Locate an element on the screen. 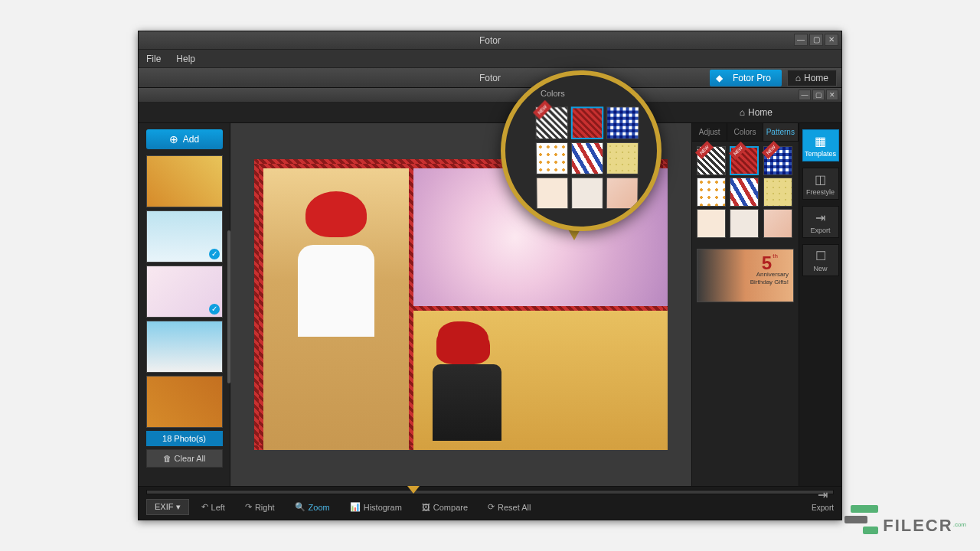 The height and width of the screenshot is (551, 980). pattern-red-plaid: NEW is located at coordinates (744, 161).